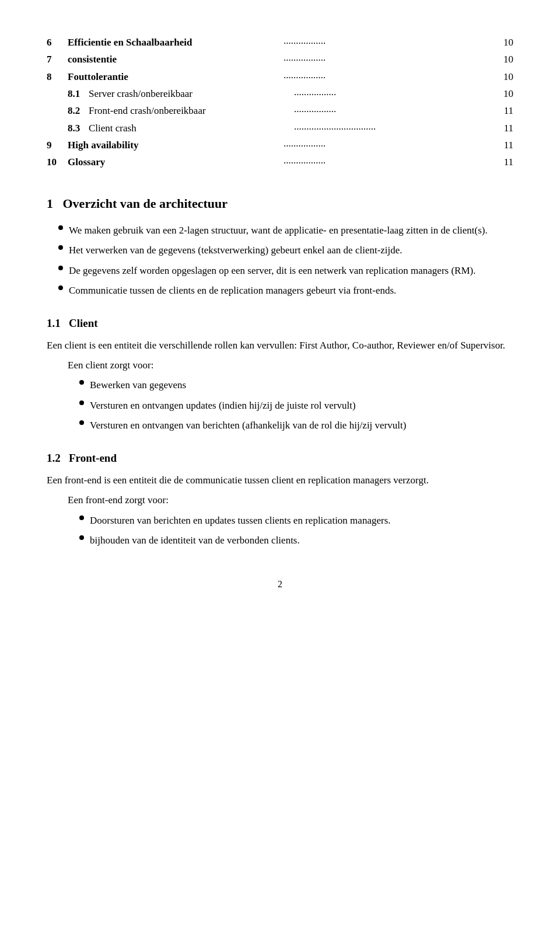 Image resolution: width=560 pixels, height=934 pixels. What do you see at coordinates (290, 111) in the screenshot?
I see `toc-entry-8-2: 8.2 Front-end crash/onbereikbaar .......…` at bounding box center [290, 111].